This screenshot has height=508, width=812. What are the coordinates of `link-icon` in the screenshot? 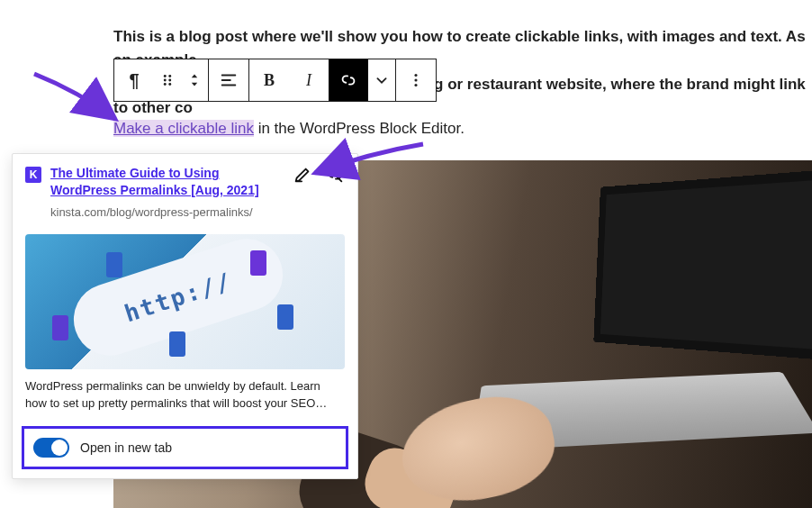 It's located at (348, 80).